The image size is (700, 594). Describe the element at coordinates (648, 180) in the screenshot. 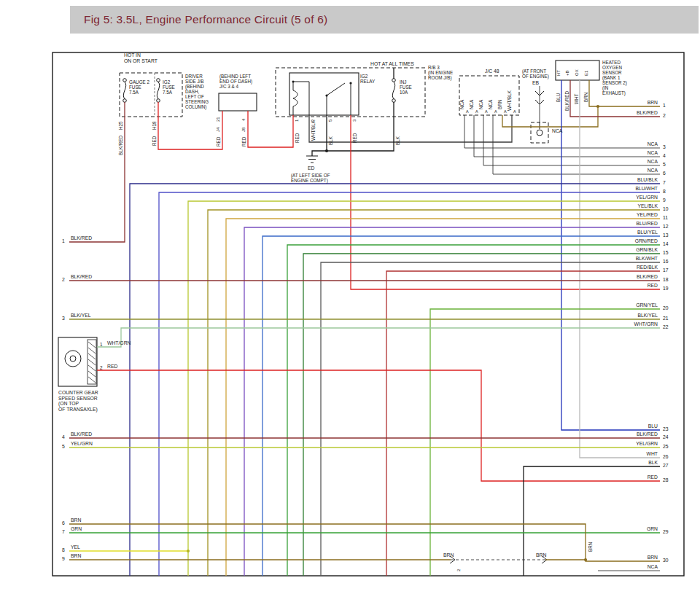

I see `right-wire-color: BLU/BLK` at that location.